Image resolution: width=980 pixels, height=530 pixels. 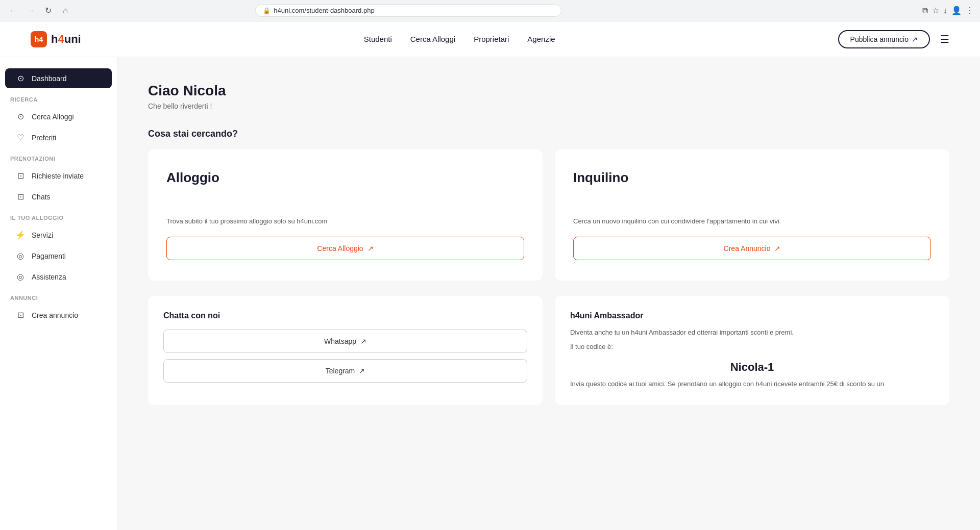 What do you see at coordinates (345, 371) in the screenshot?
I see `telegram-button: Telegram ↗` at bounding box center [345, 371].